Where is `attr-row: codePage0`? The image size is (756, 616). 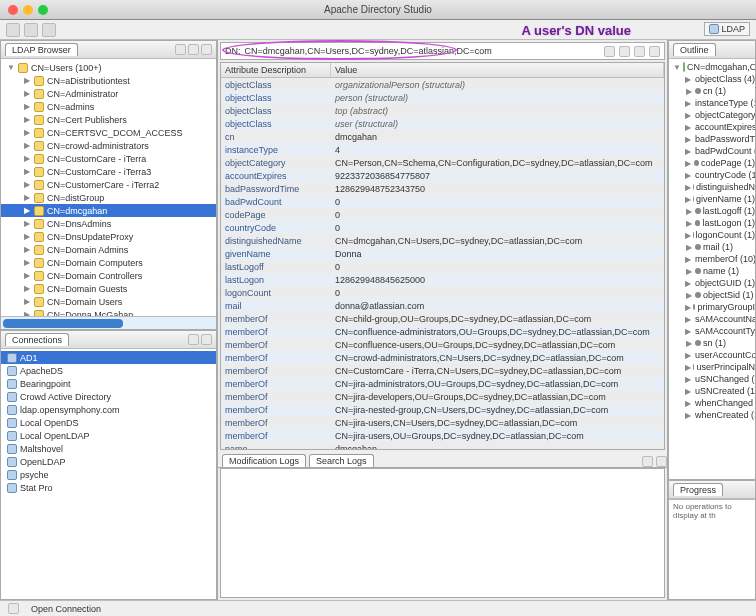
attr-row: codePage0 is located at coordinates (442, 214).